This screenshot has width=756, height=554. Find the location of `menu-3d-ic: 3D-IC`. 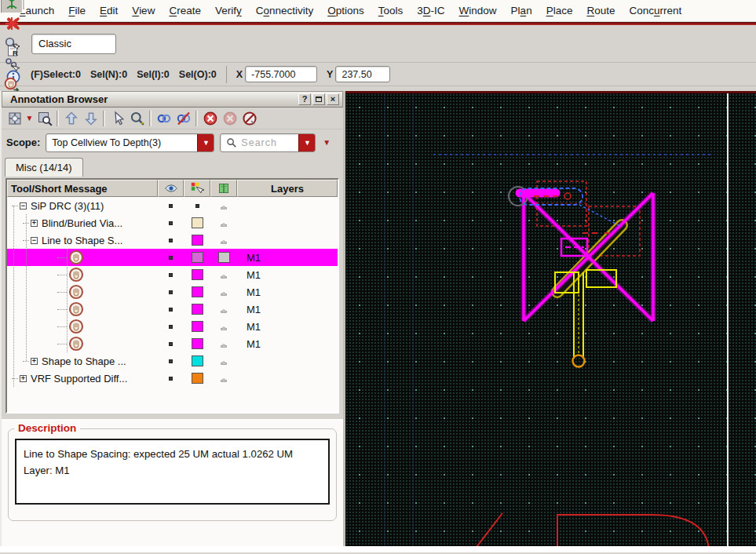

menu-3d-ic: 3D-IC is located at coordinates (430, 11).